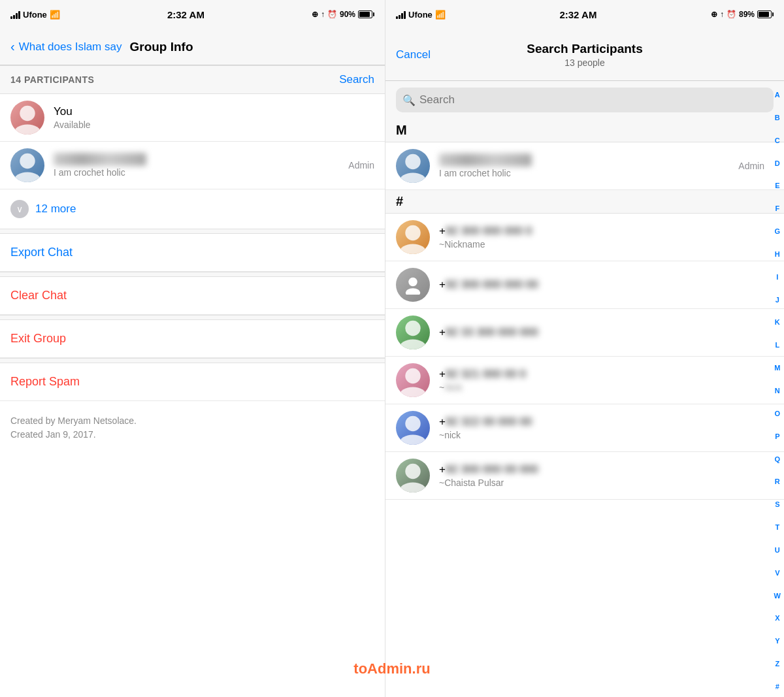 This screenshot has width=784, height=697. What do you see at coordinates (332, 14) in the screenshot?
I see `left-alarm-icon: ⏰` at bounding box center [332, 14].